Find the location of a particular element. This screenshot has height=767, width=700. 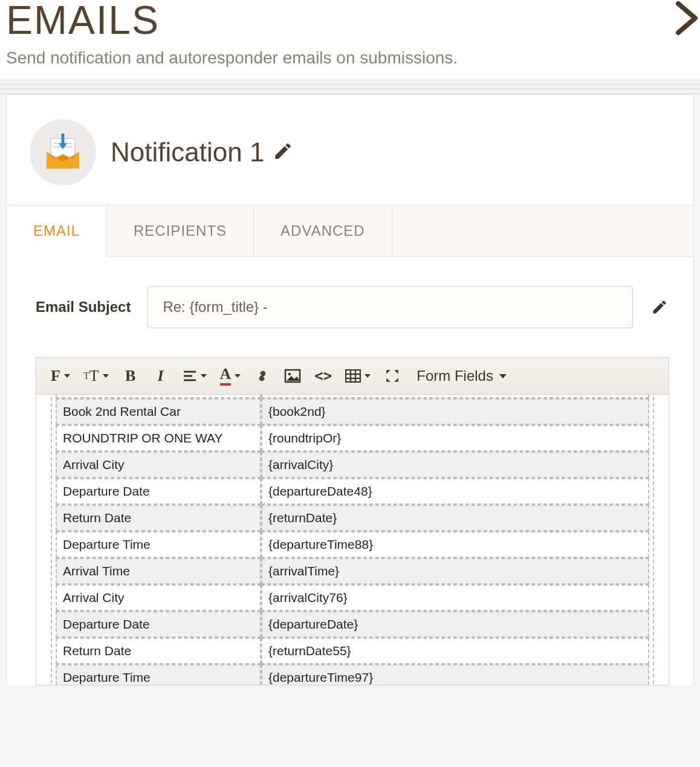

page-title: EMAILS is located at coordinates (350, 20).